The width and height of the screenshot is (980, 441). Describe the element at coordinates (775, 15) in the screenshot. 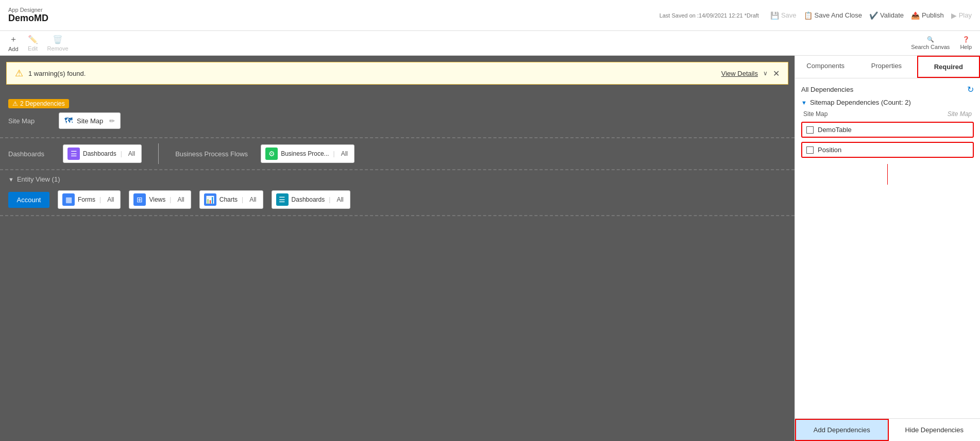

I see `save-icon: 💾` at that location.